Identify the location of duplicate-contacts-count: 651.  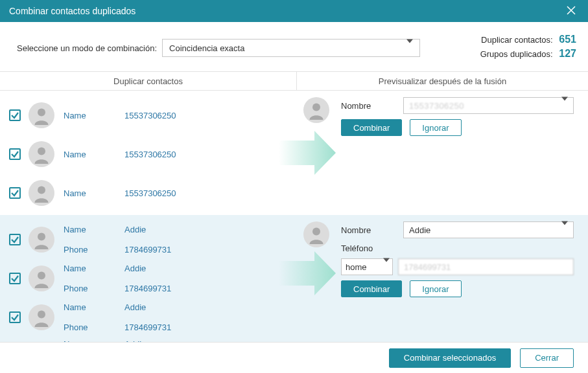
(568, 39).